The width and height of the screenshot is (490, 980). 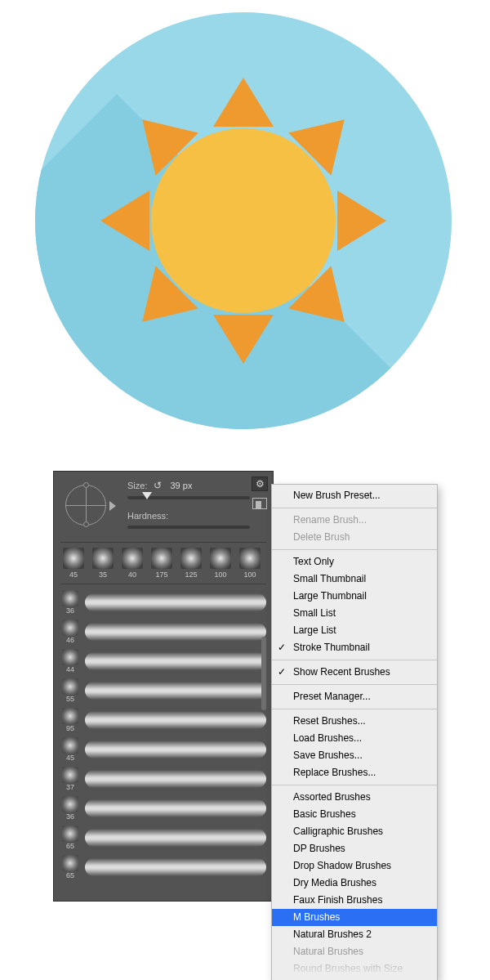 I want to click on menu-item: Natural Brushes 2, so click(x=354, y=935).